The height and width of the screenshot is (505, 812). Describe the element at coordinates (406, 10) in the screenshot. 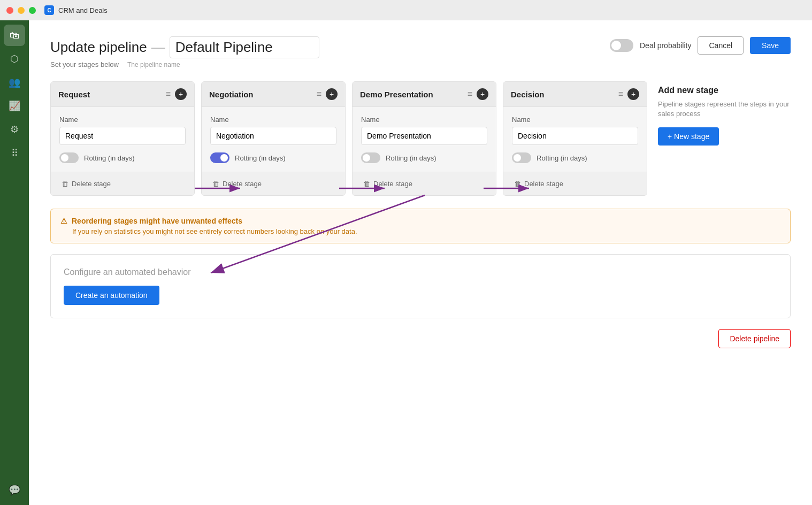

I see `titlebar: C CRM and Deals` at that location.